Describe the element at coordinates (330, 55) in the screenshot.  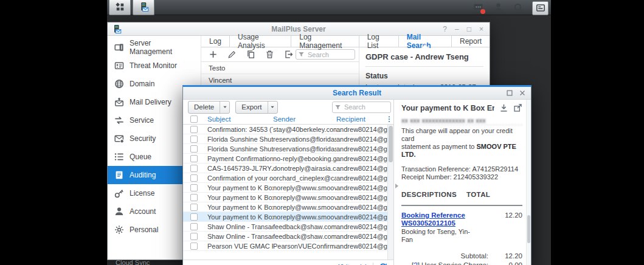
I see `case-search-input` at that location.